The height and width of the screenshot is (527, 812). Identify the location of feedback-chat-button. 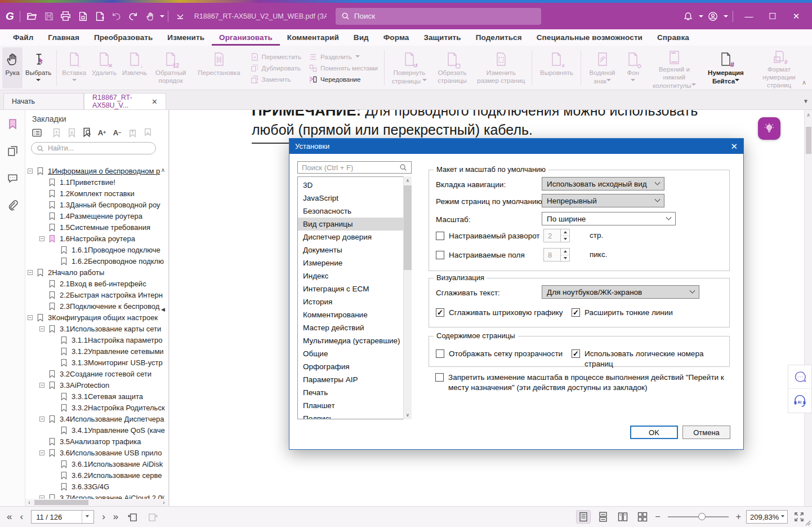
(800, 377).